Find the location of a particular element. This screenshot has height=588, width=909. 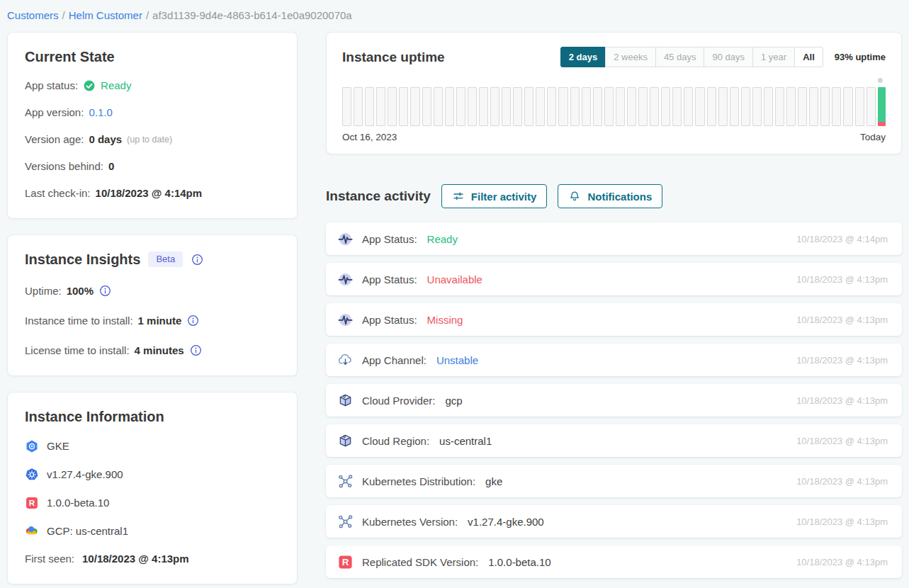

range-button-1-year: 1 year is located at coordinates (774, 57).